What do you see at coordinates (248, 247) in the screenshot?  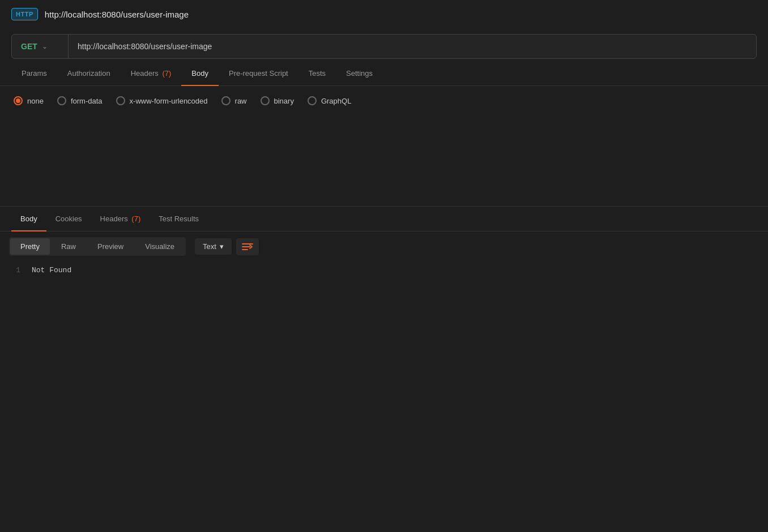 I see `wrap-button` at bounding box center [248, 247].